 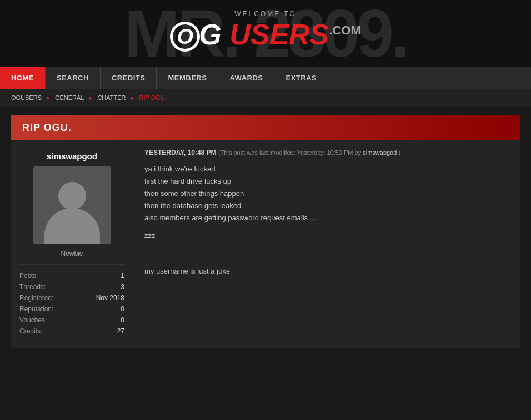 I want to click on stat-posts-value: 1, so click(x=122, y=276).